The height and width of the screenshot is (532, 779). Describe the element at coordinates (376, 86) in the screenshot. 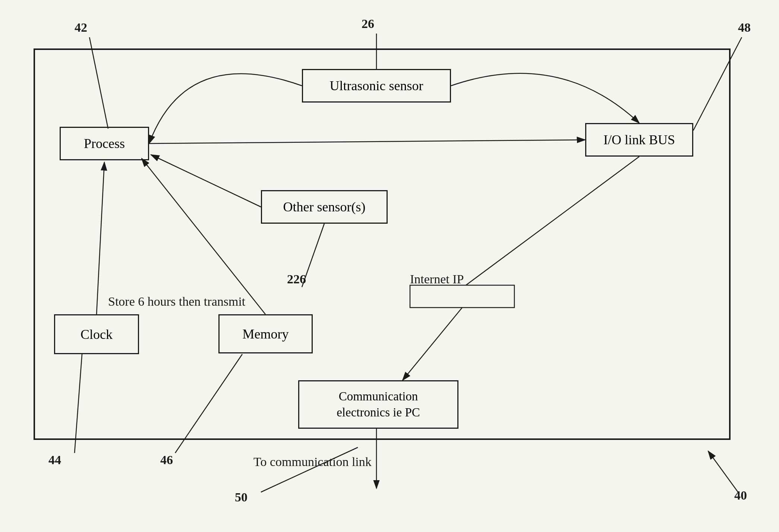

I see `ultrasonic-sensor-label: Ultrasonic sensor` at that location.